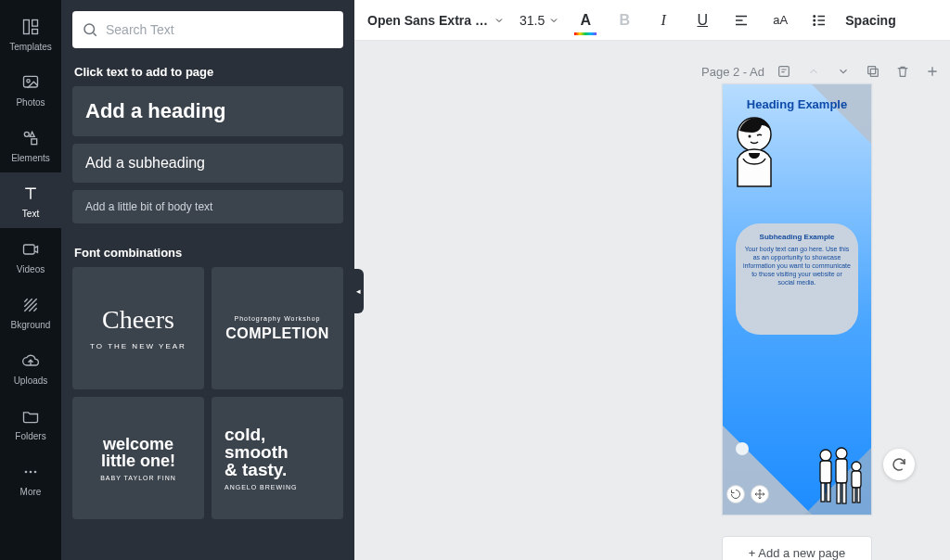 The image size is (950, 560). Describe the element at coordinates (932, 71) in the screenshot. I see `page-add-button` at that location.